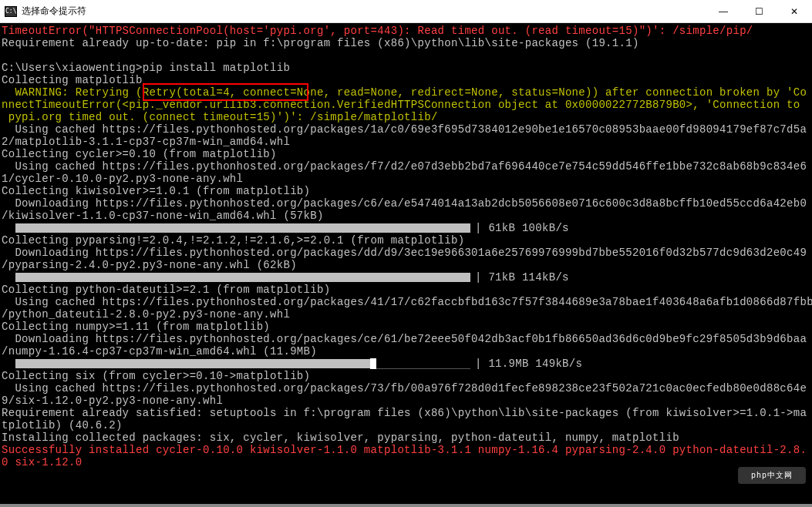 The height and width of the screenshot is (507, 812). I want to click on progress-line: | 71kB 114kB/s, so click(407, 277).